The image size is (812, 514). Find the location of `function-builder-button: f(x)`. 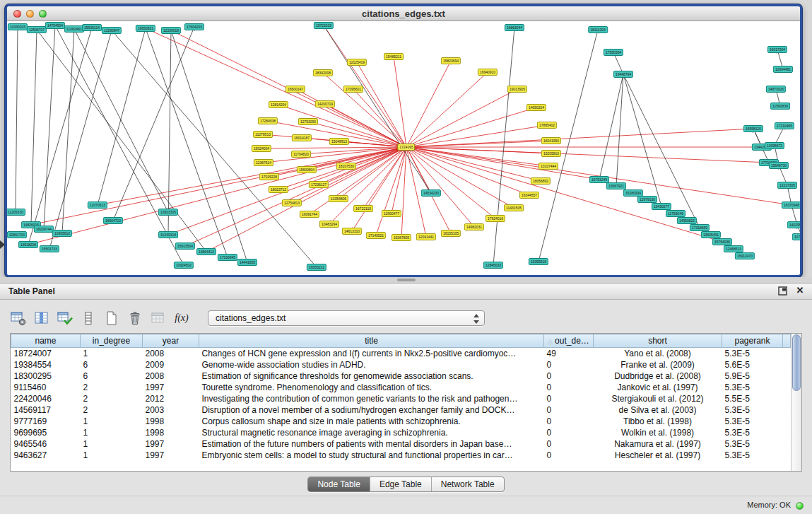

function-builder-button: f(x) is located at coordinates (182, 318).